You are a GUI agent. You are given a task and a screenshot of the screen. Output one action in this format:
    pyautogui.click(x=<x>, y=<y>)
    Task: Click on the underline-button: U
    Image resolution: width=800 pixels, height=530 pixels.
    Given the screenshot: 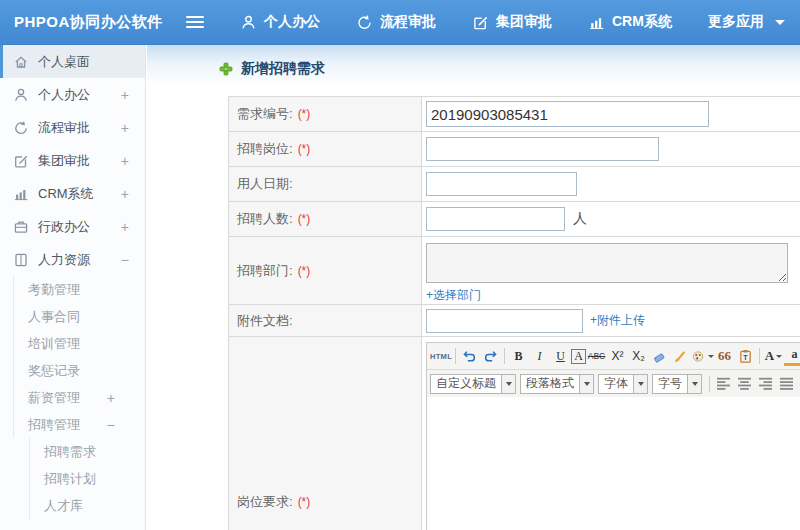 What is the action you would take?
    pyautogui.click(x=560, y=356)
    